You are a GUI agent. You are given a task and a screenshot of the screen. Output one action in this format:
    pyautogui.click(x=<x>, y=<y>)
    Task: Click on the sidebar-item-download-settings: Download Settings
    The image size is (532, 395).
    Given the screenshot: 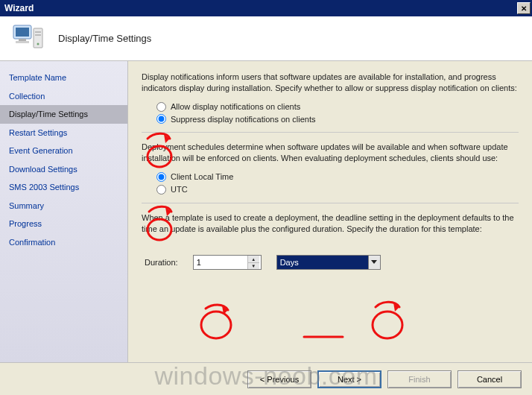 What is the action you would take?
    pyautogui.click(x=64, y=170)
    